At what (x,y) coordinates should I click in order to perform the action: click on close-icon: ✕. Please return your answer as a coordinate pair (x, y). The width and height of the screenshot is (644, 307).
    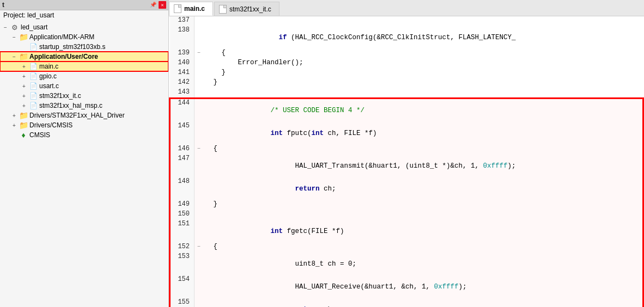
    Looking at the image, I should click on (162, 5).